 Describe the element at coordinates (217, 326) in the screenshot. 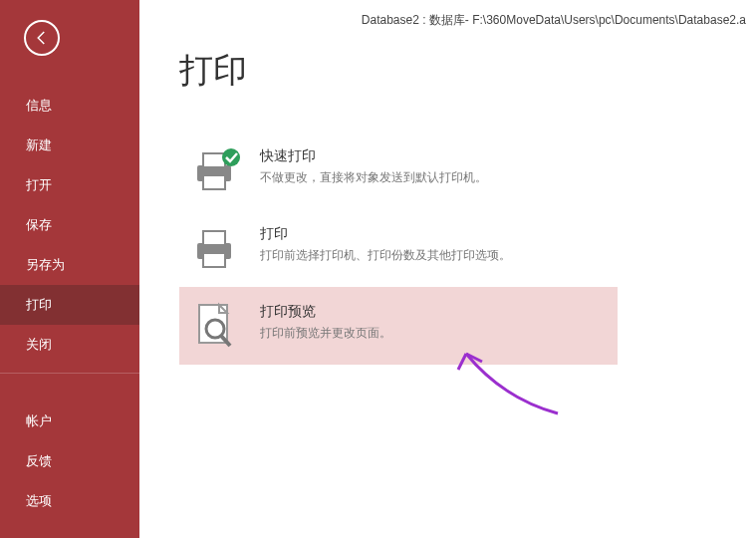

I see `page-magnify-icon` at that location.